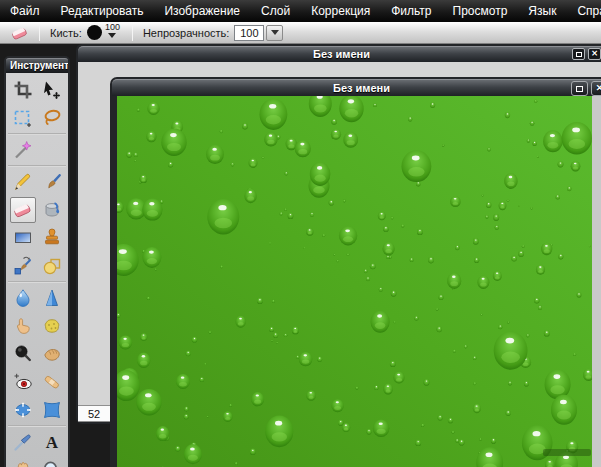 The height and width of the screenshot is (467, 601). Describe the element at coordinates (52, 298) in the screenshot. I see `sharpen-icon` at that location.